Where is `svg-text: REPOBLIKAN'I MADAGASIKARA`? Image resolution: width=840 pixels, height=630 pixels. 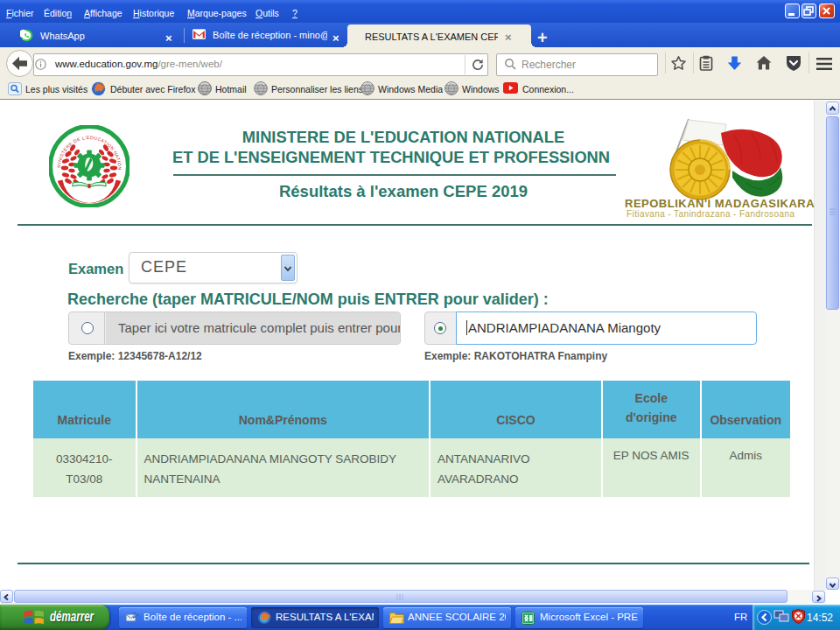 svg-text: REPOBLIKAN'I MADAGASIKARA is located at coordinates (719, 203).